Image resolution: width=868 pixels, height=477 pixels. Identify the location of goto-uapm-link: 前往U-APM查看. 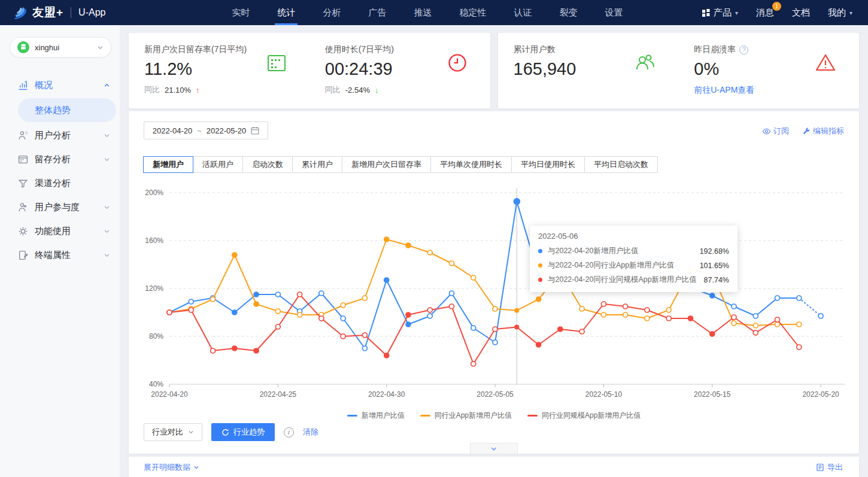
(724, 90).